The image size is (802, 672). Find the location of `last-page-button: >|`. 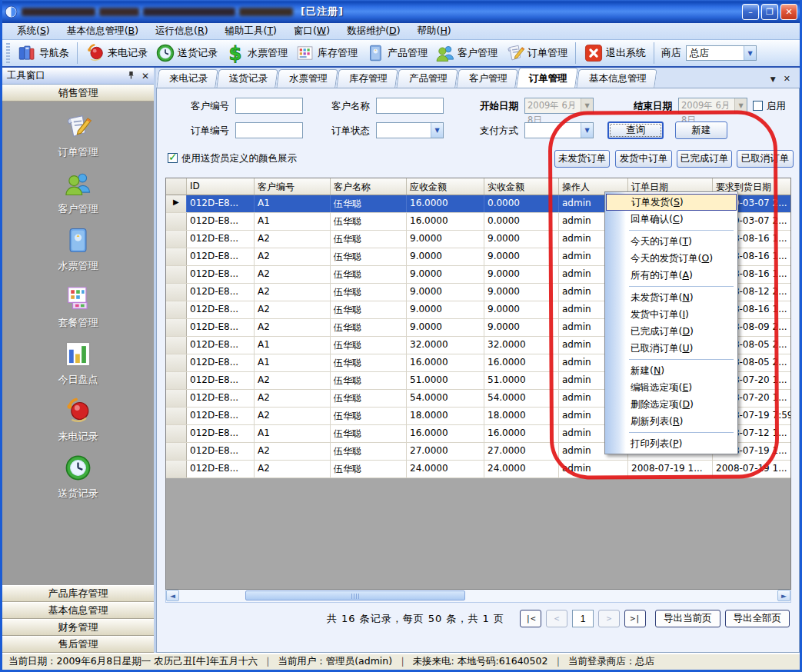

last-page-button: >| is located at coordinates (635, 618).